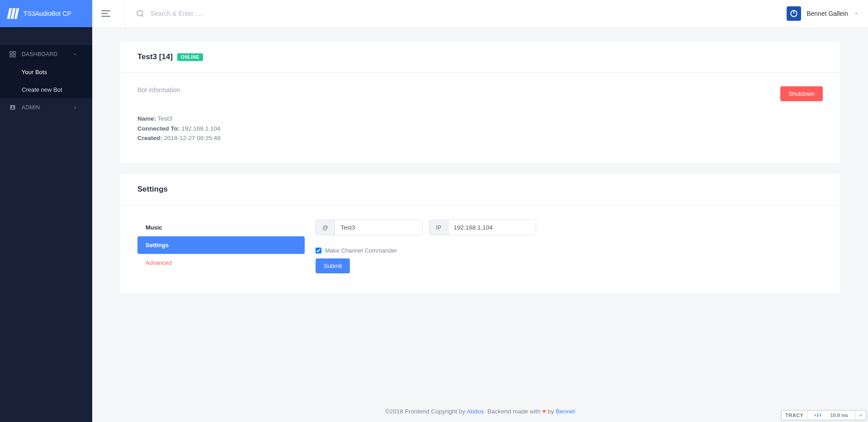 This screenshot has height=422, width=868. Describe the element at coordinates (565, 411) in the screenshot. I see `footer-link-bennet: Bennet` at that location.